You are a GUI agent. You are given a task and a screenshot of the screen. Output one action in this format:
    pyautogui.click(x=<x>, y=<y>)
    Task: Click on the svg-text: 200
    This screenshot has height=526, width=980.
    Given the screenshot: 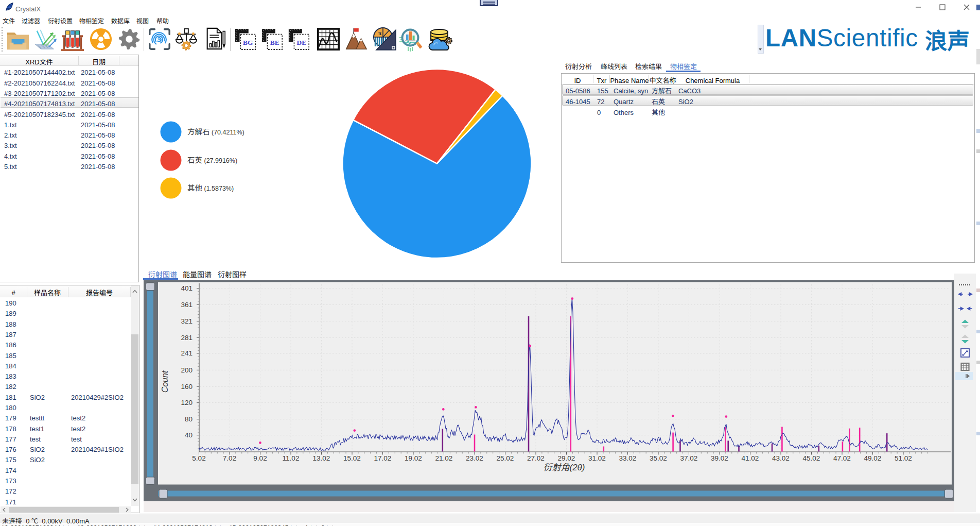 What is the action you would take?
    pyautogui.click(x=186, y=369)
    